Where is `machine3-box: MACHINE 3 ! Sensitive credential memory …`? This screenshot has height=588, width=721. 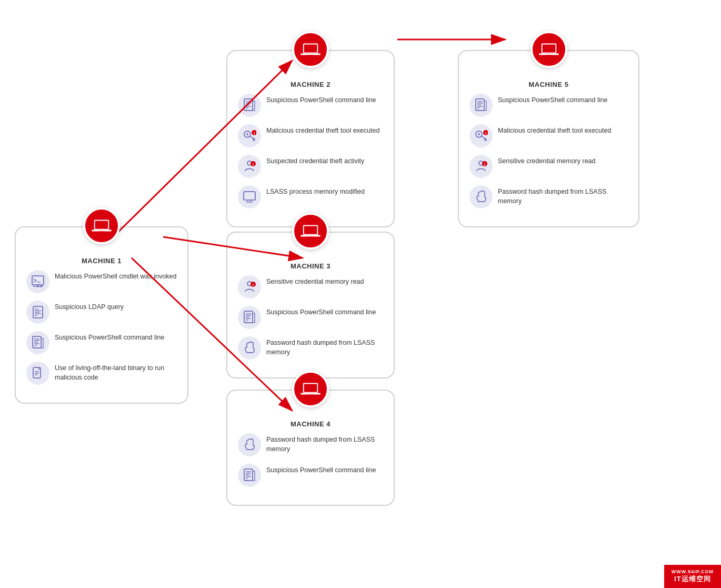
machine3-box: MACHINE 3 ! Sensitive credential memory … is located at coordinates (311, 305).